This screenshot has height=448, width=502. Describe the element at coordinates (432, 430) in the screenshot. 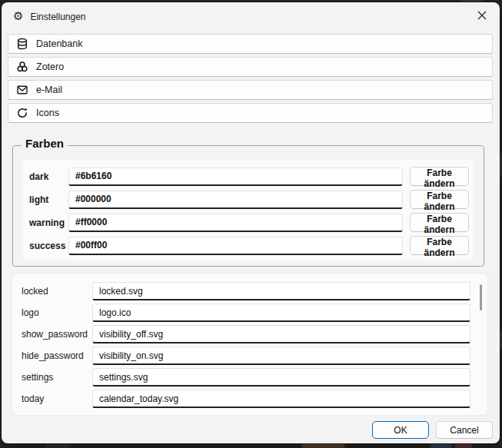

I see `dialog-footer: OK Cancel` at that location.